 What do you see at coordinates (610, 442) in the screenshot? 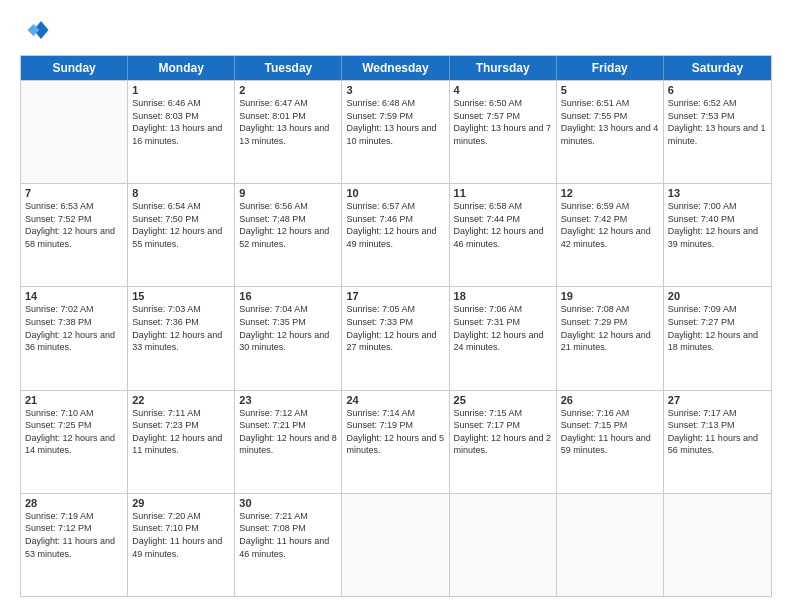
I see `cal-cell: 26 Sunrise: 7:16 AM Sunset: 7:15 PM Dayl…` at bounding box center [610, 442].